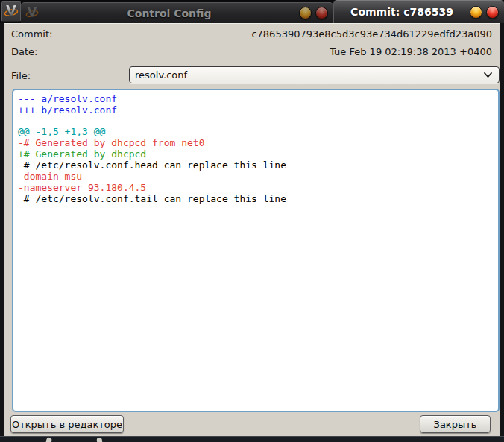 This screenshot has width=504, height=442. I want to click on commit-hash-value: c7865390793e8c5d3c93e734d61229edfd23a090, so click(371, 34).